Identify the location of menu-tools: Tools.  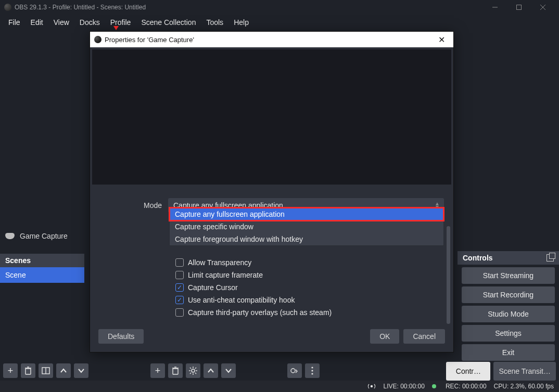
(214, 22).